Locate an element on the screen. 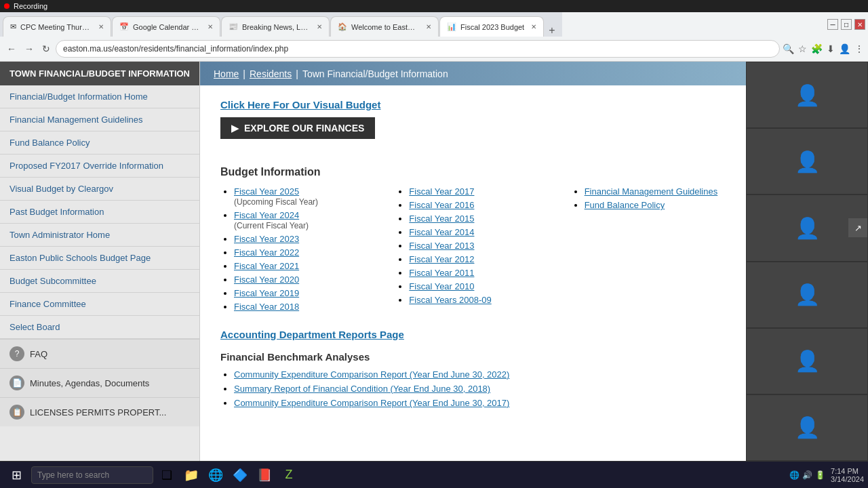  sidebar-item-past-budget: Past Budget Information is located at coordinates (100, 212).